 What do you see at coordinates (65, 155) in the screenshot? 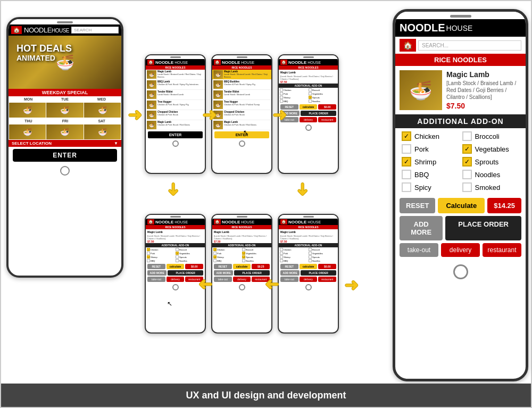
I see `enter-button-main: ENTER` at bounding box center [65, 155].